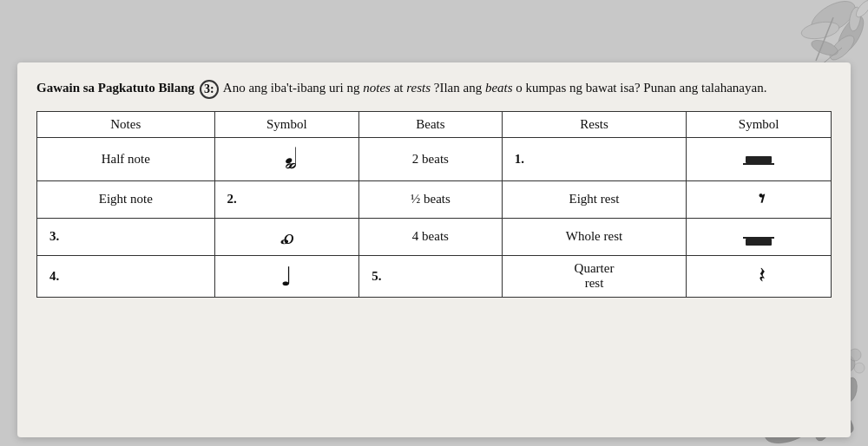  Describe the element at coordinates (759, 124) in the screenshot. I see `col-symbol-2: Symbol` at that location.